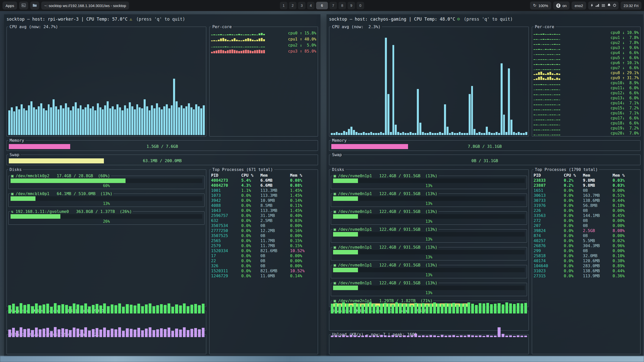 This screenshot has width=644, height=362. I want to click on terminal-app-button, so click(24, 6).